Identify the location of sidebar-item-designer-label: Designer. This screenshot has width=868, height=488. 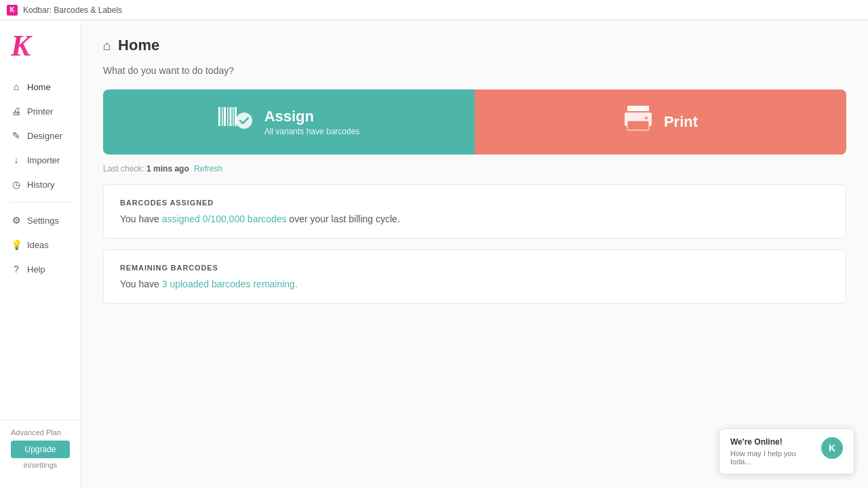
(45, 136).